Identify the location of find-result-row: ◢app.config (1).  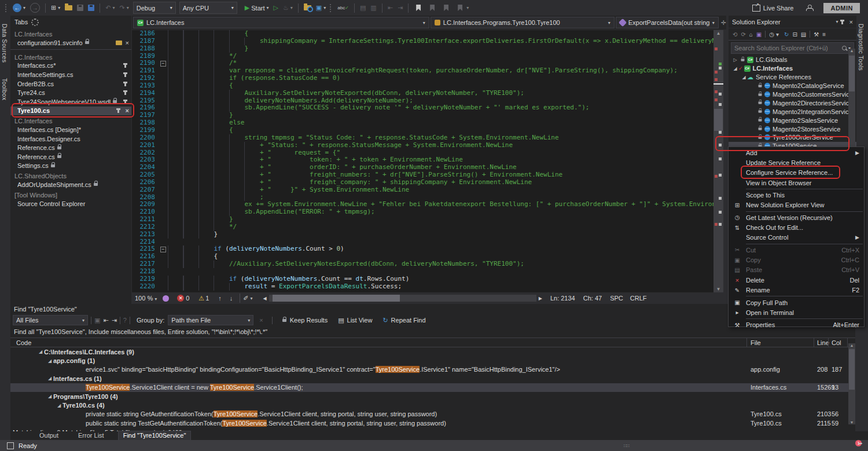
(433, 360).